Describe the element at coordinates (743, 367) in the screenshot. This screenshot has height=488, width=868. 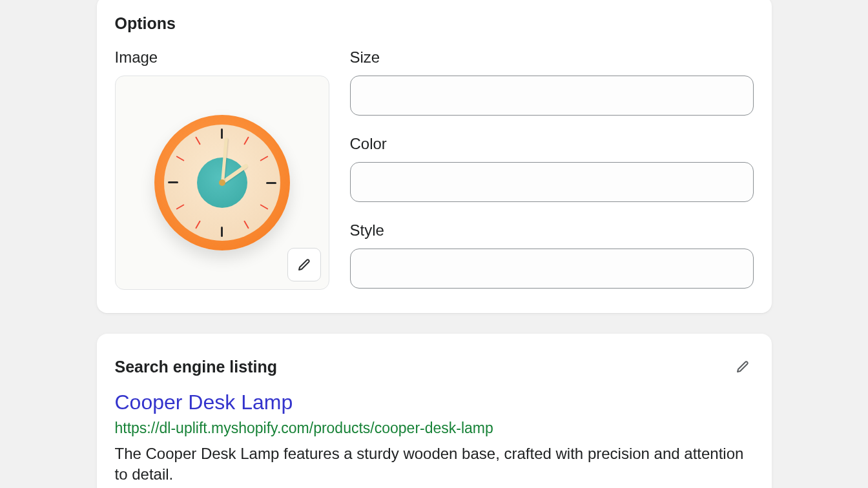
I see `edit-seo-button` at that location.